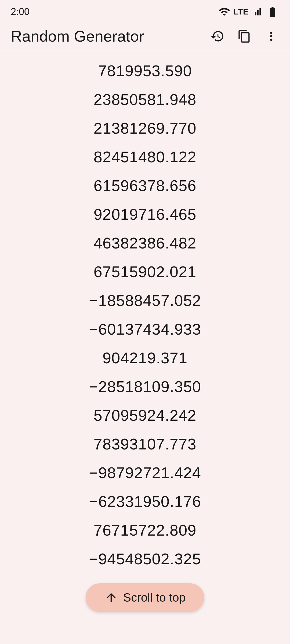 The height and width of the screenshot is (644, 290). What do you see at coordinates (145, 598) in the screenshot?
I see `scroll-to-top-button: Scroll to top` at bounding box center [145, 598].